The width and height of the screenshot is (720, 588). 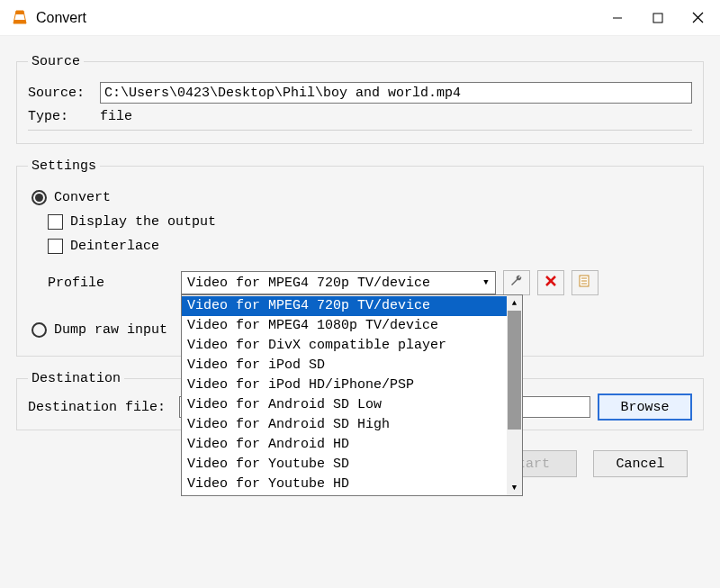 I want to click on deinterlace-row: Deinterlace, so click(x=362, y=247).